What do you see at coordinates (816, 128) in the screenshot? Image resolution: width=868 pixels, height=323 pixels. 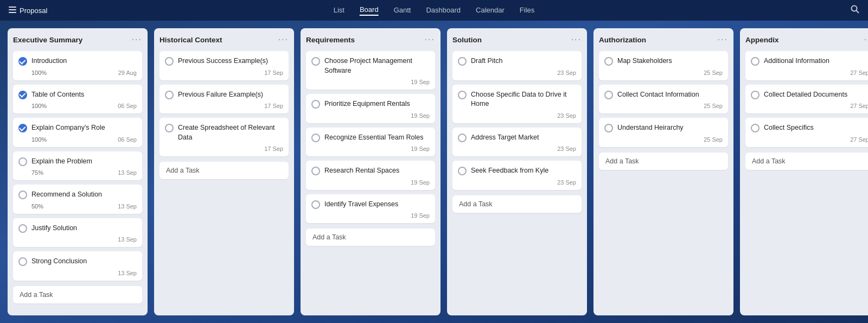 I see `task-name: Collect Specifics` at bounding box center [816, 128].